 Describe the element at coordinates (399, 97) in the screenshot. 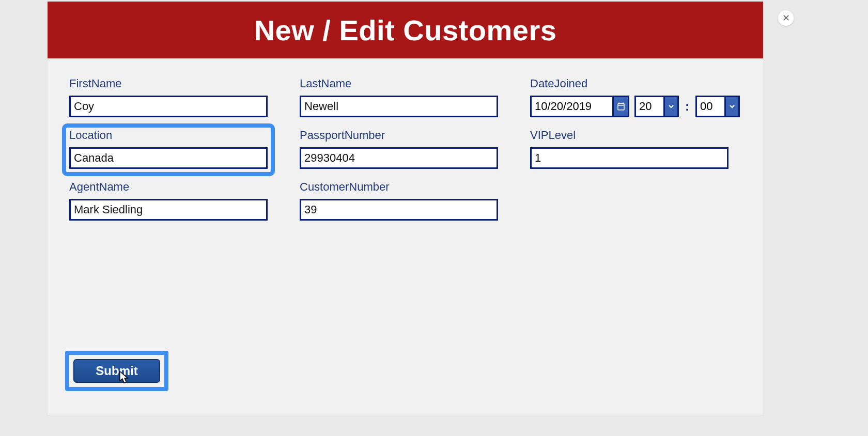

I see `field-lastname: LastName` at that location.